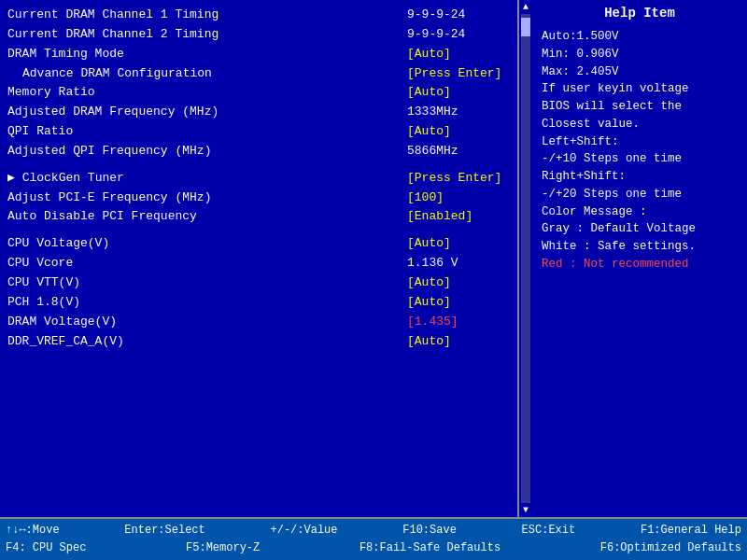 Image resolution: width=747 pixels, height=560 pixels. What do you see at coordinates (164, 530) in the screenshot?
I see `bottom1-item-1: Enter:Select` at bounding box center [164, 530].